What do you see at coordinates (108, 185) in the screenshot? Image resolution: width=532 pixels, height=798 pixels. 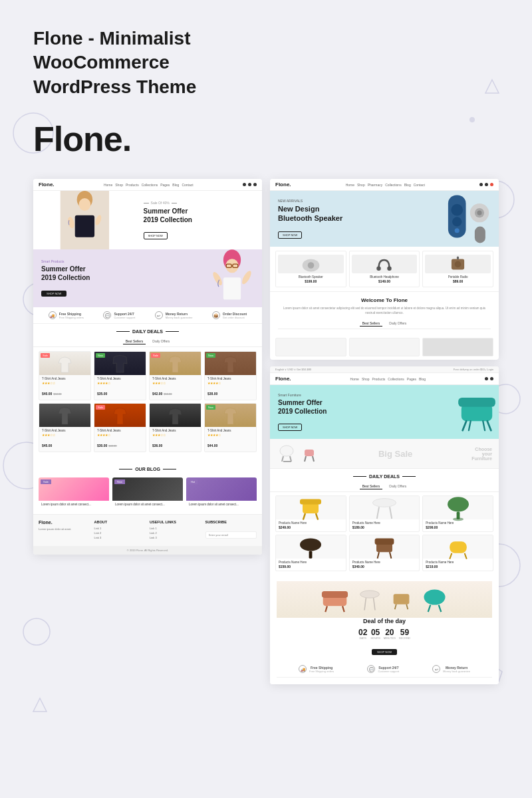 I see `nav-link-home: Home` at bounding box center [108, 185].